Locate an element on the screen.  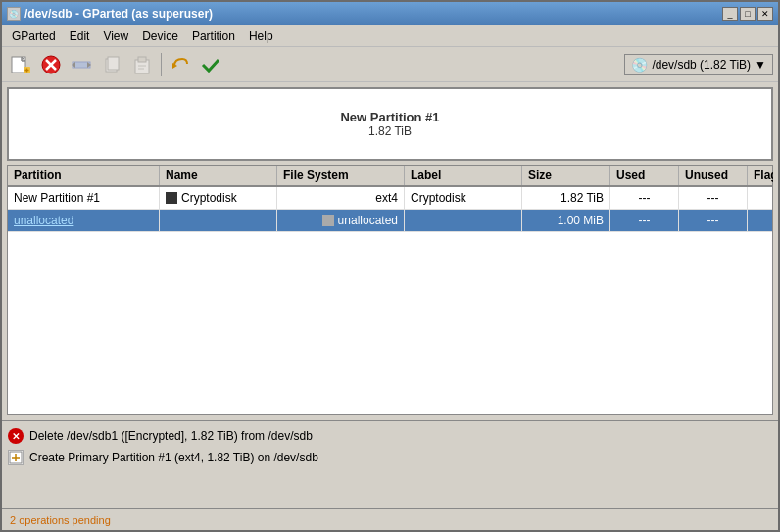
title-bar-buttons: _ □ ✕ is located at coordinates (748, 14).